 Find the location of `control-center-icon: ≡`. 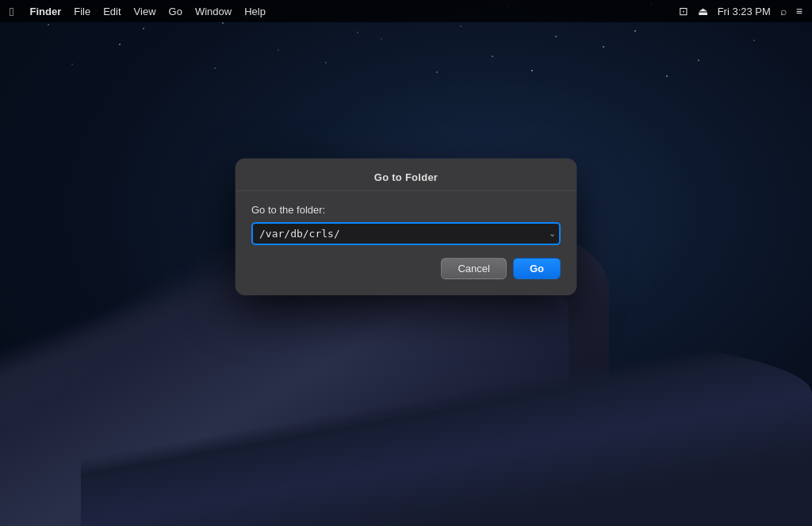

control-center-icon: ≡ is located at coordinates (799, 11).